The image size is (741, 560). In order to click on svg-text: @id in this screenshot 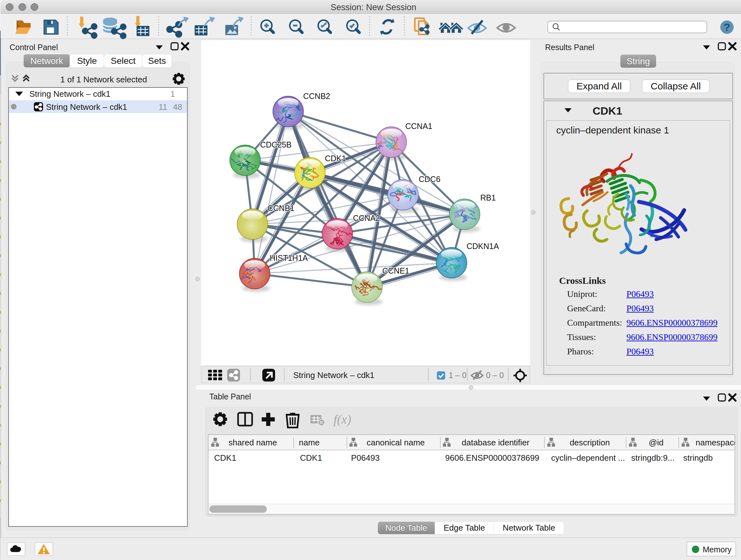, I will do `click(656, 442)`.